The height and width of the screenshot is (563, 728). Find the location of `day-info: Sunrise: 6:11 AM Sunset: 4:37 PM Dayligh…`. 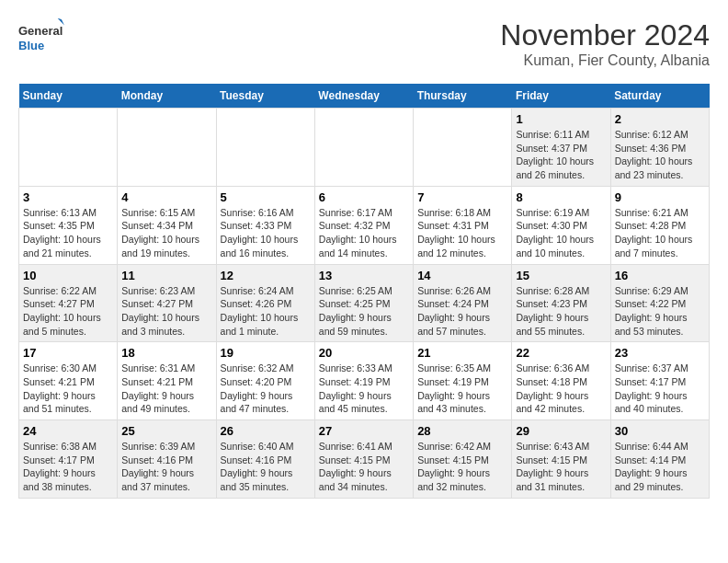

day-info: Sunrise: 6:11 AM Sunset: 4:37 PM Dayligh… is located at coordinates (561, 155).